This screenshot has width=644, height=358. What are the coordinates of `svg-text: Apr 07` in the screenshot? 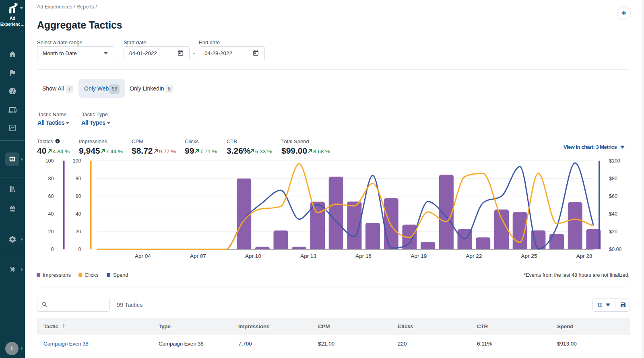 It's located at (198, 256).